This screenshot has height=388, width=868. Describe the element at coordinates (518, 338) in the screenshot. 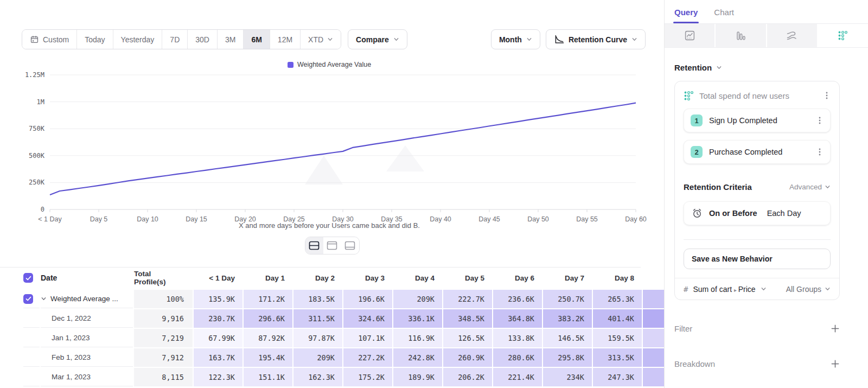

I see `retention-value-cell: 133.8K` at that location.